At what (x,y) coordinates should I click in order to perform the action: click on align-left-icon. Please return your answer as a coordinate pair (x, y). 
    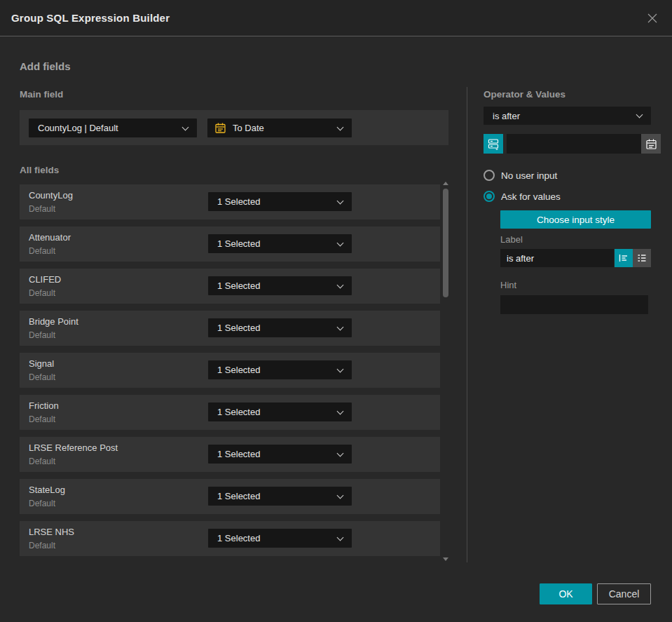
    Looking at the image, I should click on (624, 258).